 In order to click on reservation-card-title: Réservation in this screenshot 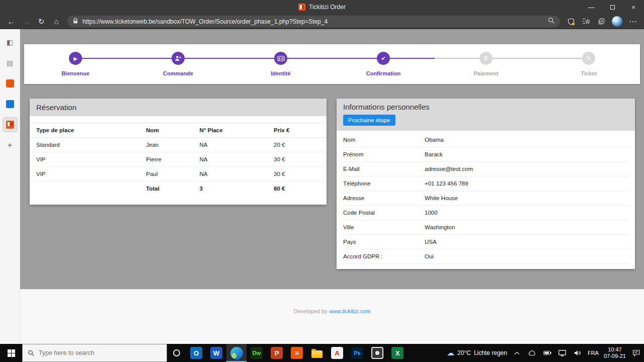, I will do `click(178, 108)`.